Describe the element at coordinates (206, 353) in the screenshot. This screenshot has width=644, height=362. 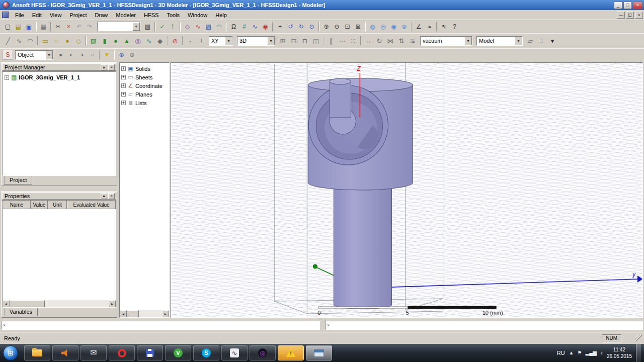
I see `taskbar-skype-button: S` at that location.